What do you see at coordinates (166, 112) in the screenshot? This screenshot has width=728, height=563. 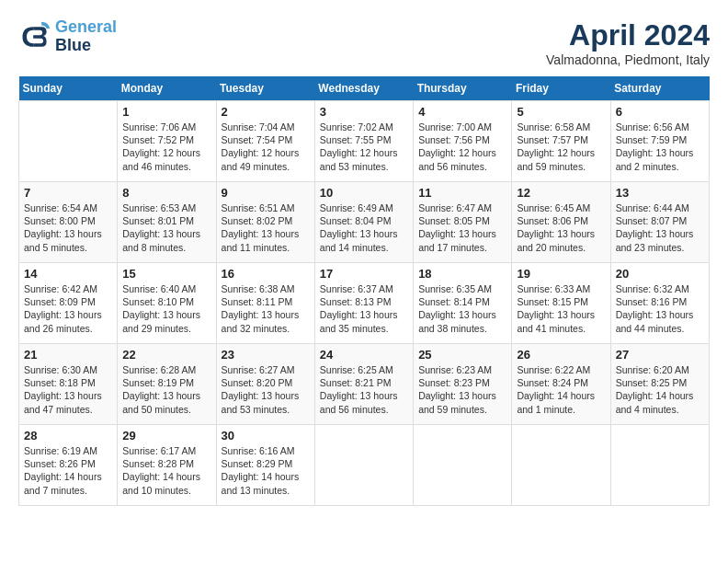 I see `day-number: 1` at bounding box center [166, 112].